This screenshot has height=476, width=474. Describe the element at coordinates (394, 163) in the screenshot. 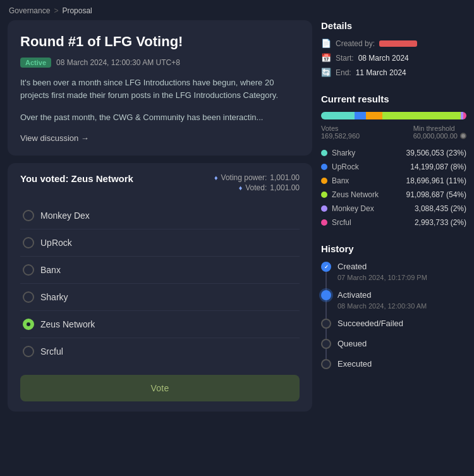

I see `results-section: Current results Votes 169,582,960 Min th…` at that location.